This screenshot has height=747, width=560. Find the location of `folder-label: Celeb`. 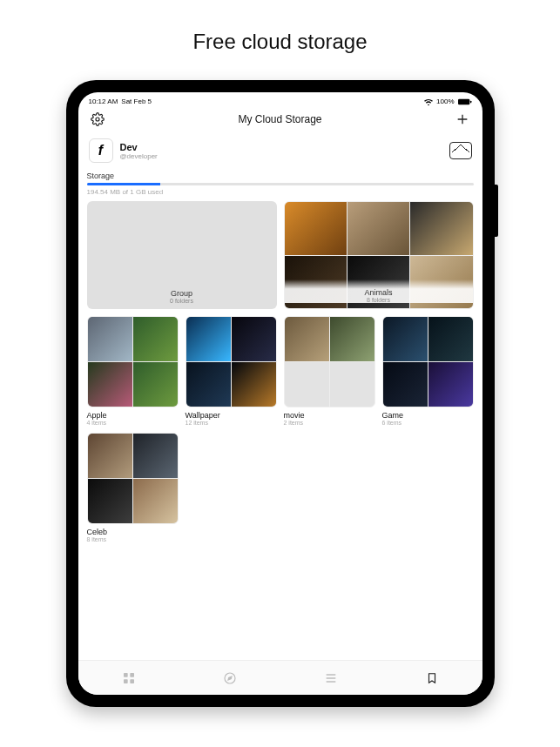

folder-label: Celeb is located at coordinates (132, 530).